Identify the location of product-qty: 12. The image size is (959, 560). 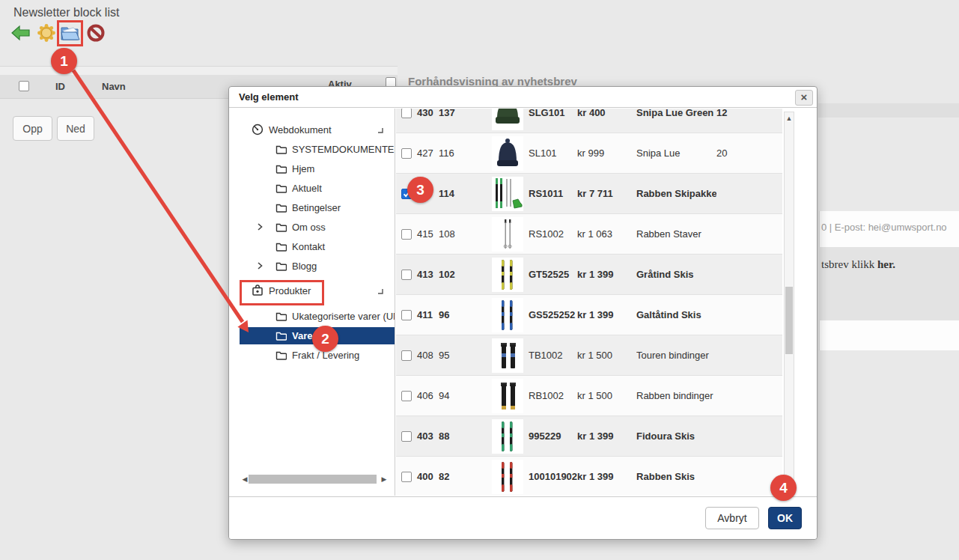
(749, 114).